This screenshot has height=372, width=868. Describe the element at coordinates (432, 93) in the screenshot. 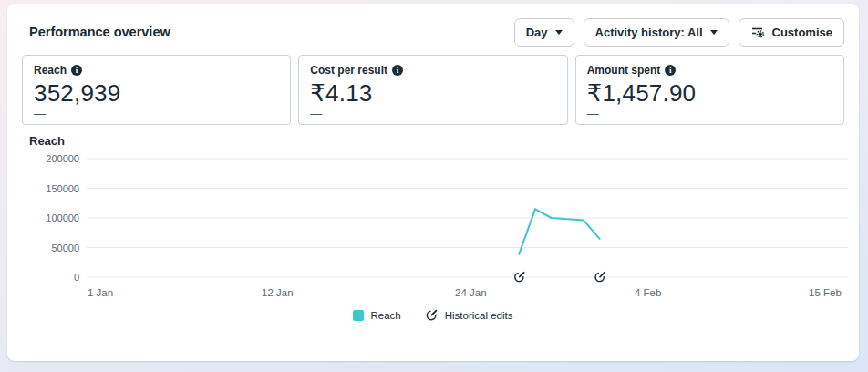

I see `metric-value: ₹4.13` at that location.